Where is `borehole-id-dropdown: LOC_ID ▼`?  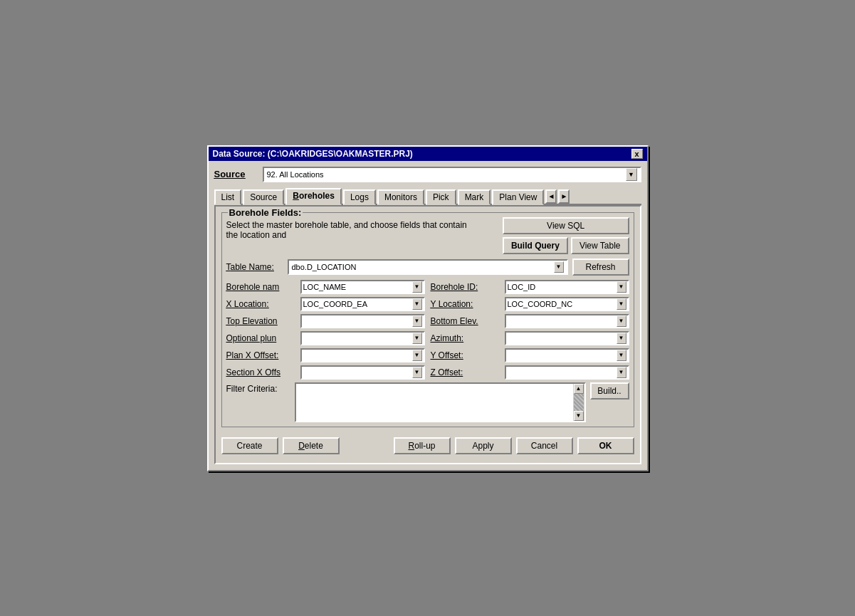
borehole-id-dropdown: LOC_ID ▼ is located at coordinates (567, 287).